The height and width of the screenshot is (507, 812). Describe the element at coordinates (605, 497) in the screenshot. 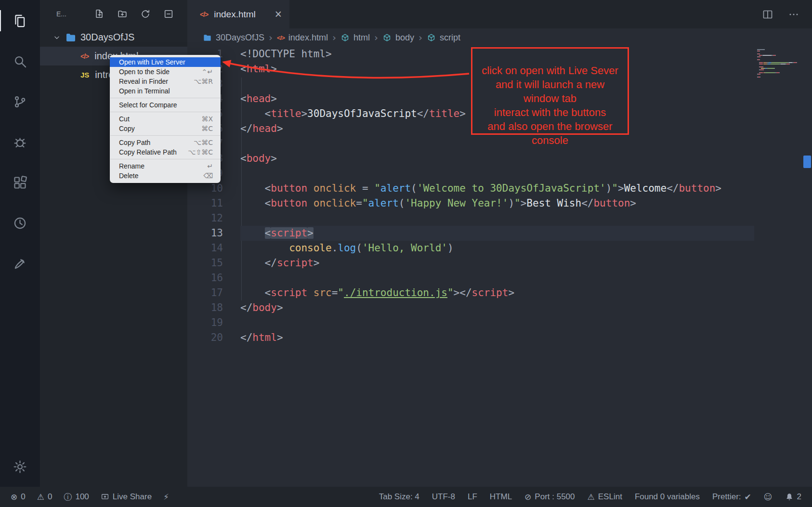

I see `status-eslint: ⚠ESLint` at that location.